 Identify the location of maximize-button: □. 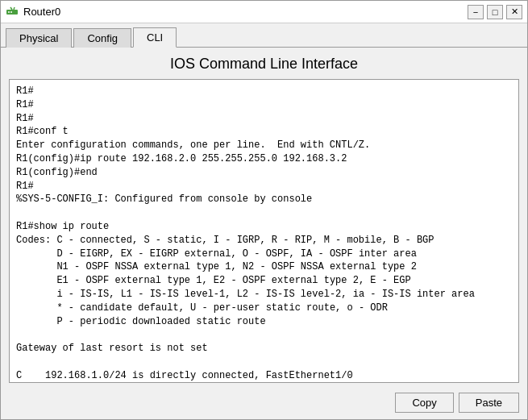
(495, 12).